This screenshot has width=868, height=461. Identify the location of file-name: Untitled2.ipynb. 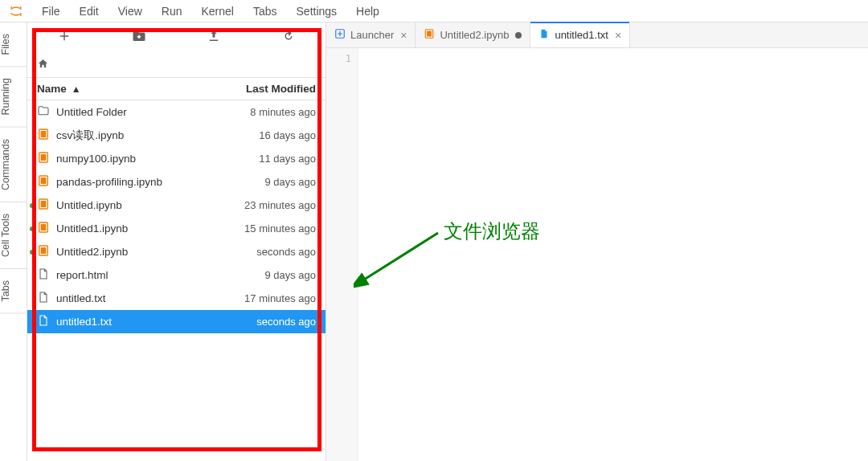
(156, 252).